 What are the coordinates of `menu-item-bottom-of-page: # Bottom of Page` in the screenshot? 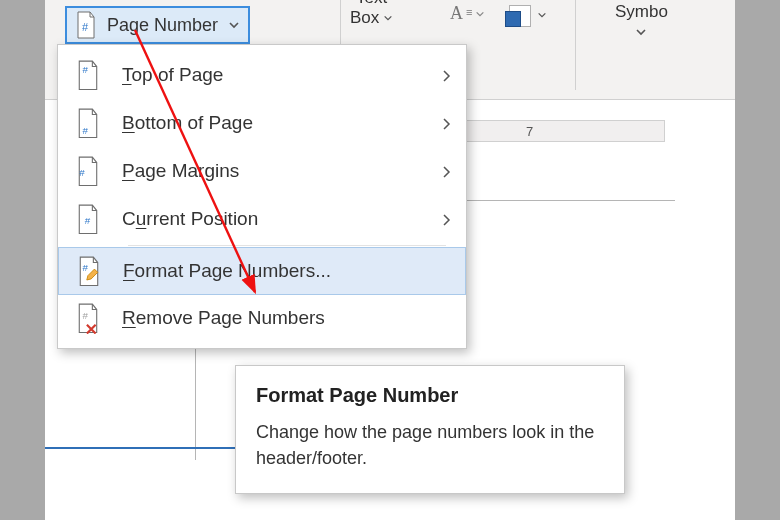 It's located at (262, 123).